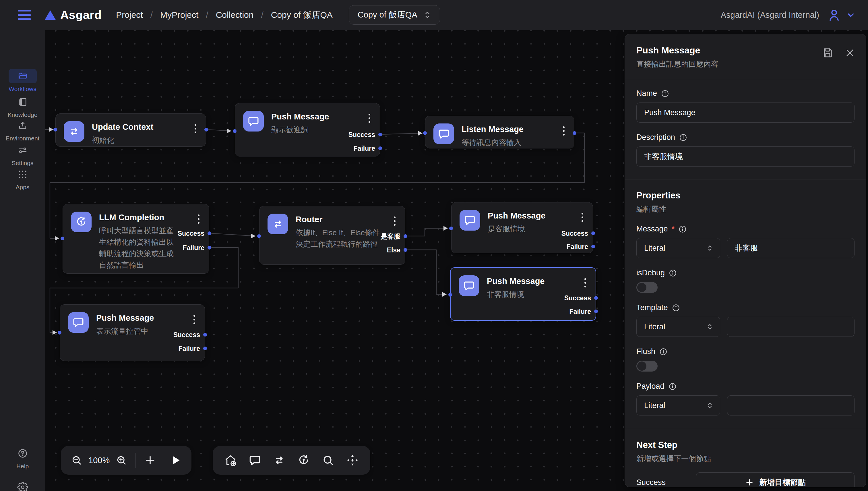 The width and height of the screenshot is (868, 491). What do you see at coordinates (23, 453) in the screenshot?
I see `help-icon` at bounding box center [23, 453].